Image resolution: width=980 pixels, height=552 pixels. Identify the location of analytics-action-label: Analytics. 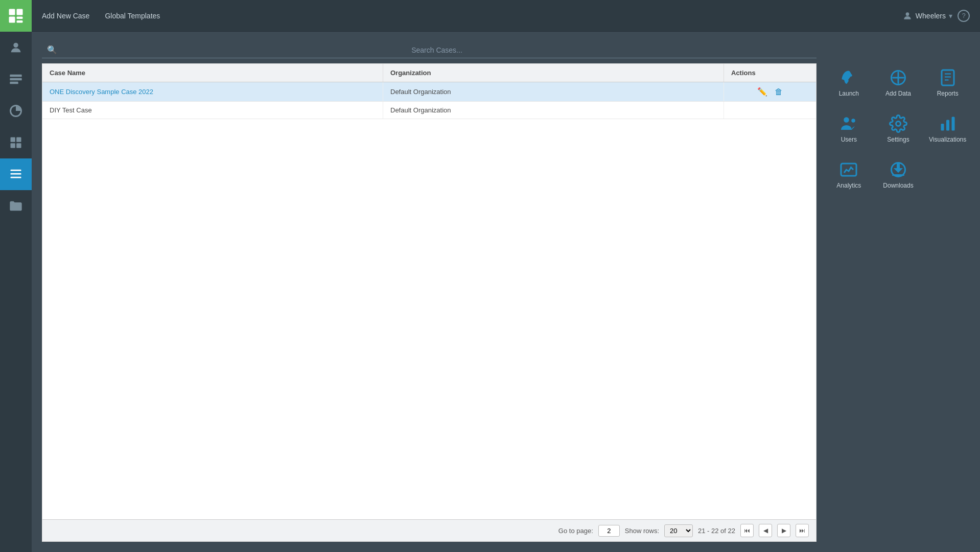
(849, 186).